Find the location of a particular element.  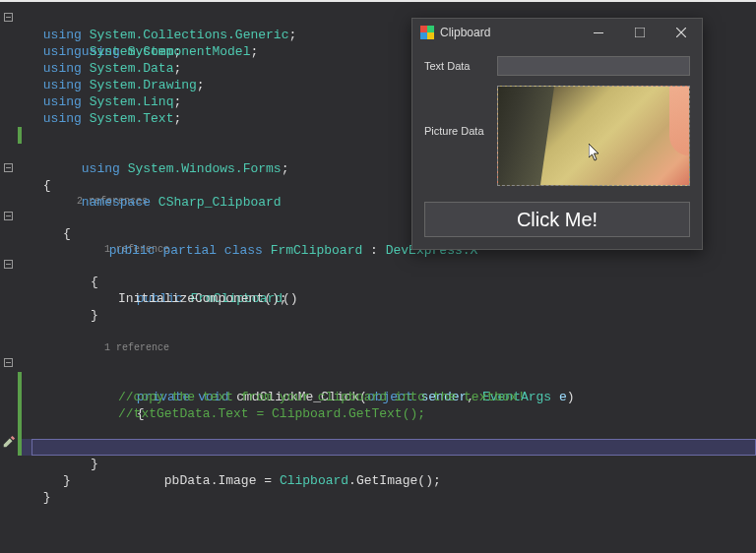

namespace-ref: System.Collections.Generic is located at coordinates (189, 35).